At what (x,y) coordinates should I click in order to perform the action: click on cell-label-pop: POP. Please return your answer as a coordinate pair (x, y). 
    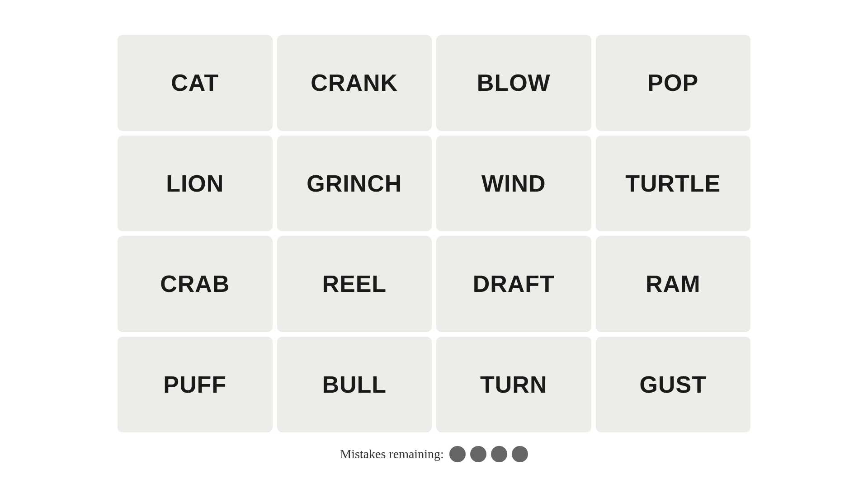
    Looking at the image, I should click on (673, 83).